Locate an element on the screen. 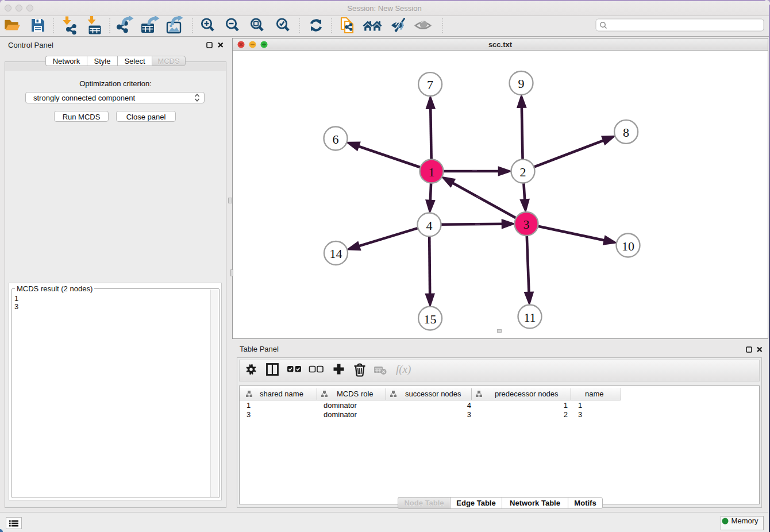  svg-text: 11 is located at coordinates (530, 317).